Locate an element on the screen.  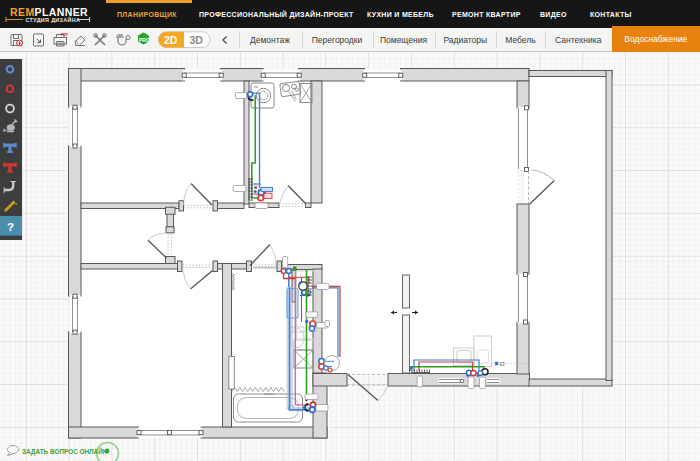
svg-text: 2D is located at coordinates (171, 40).